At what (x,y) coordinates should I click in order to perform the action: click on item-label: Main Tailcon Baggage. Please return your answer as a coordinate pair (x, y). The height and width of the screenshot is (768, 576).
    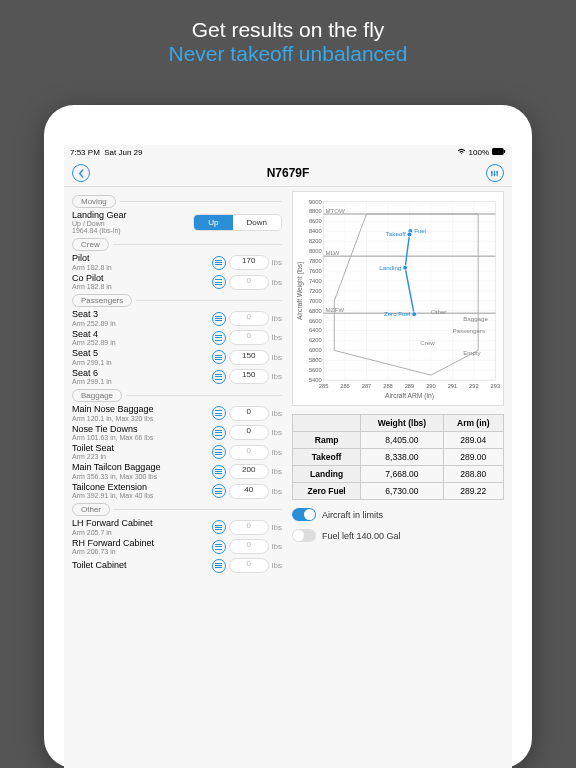
    Looking at the image, I should click on (116, 468).